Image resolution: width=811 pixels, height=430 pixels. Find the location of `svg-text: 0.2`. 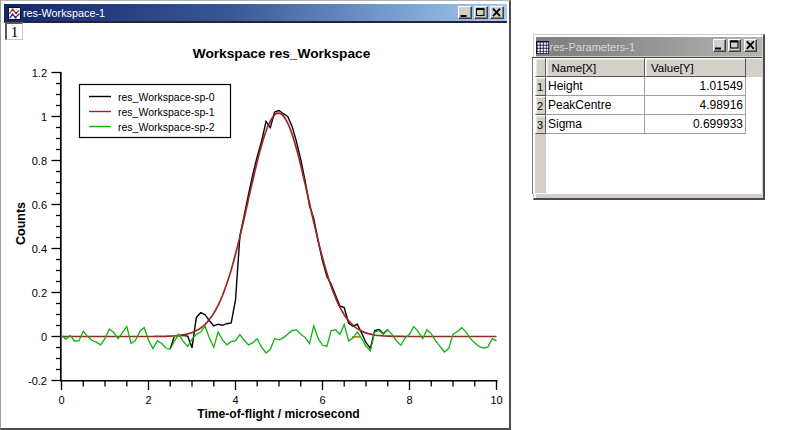

svg-text: 0.2 is located at coordinates (40, 293).